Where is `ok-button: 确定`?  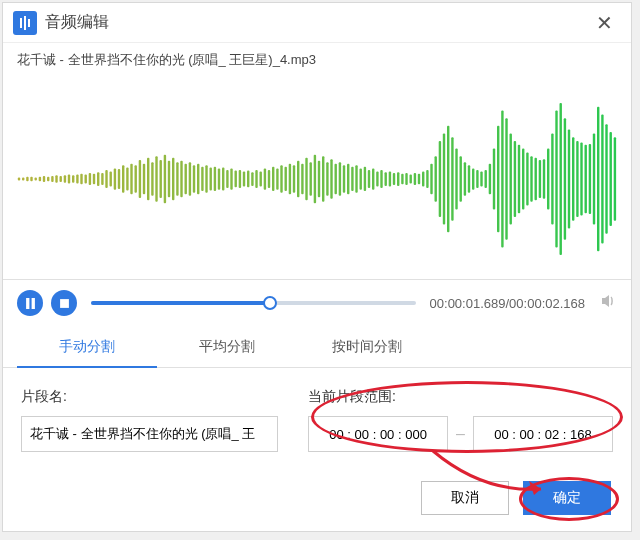 ok-button: 确定 is located at coordinates (567, 498).